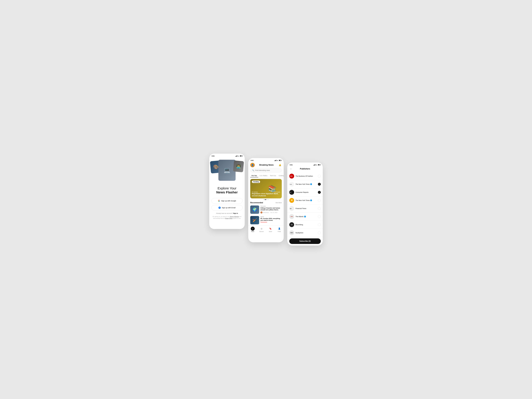 The image size is (532, 399). I want to click on nav-profile-label: Profile, so click(279, 231).